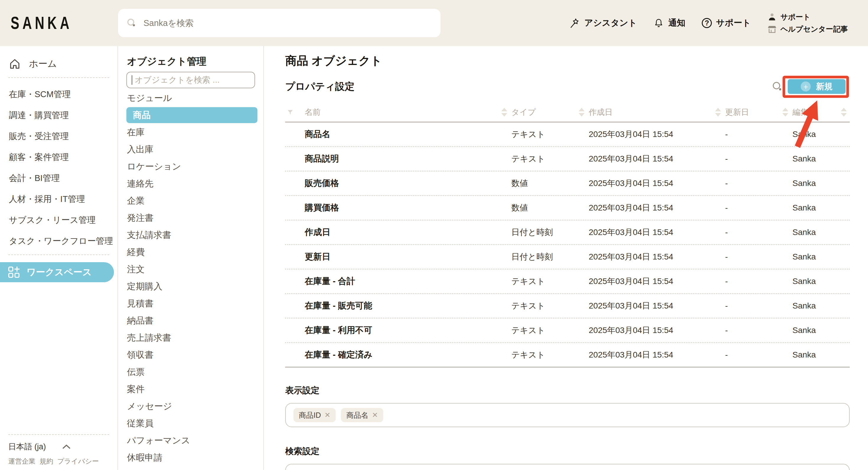 The image size is (868, 470). What do you see at coordinates (191, 389) in the screenshot?
I see `object-list-item: 案件` at bounding box center [191, 389].